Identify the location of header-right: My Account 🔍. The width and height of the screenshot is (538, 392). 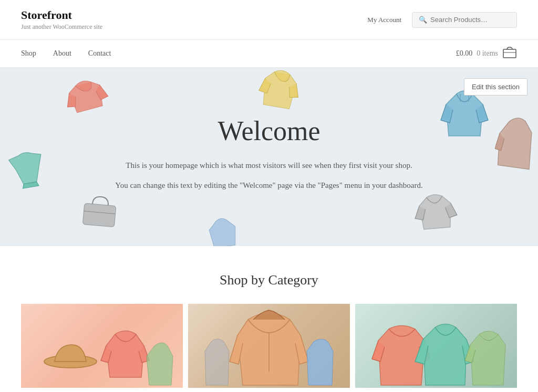
(442, 20).